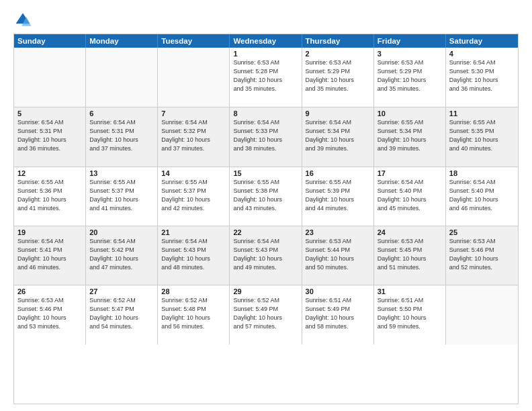 This screenshot has height=411, width=532. What do you see at coordinates (265, 113) in the screenshot?
I see `day-number: 8` at bounding box center [265, 113].